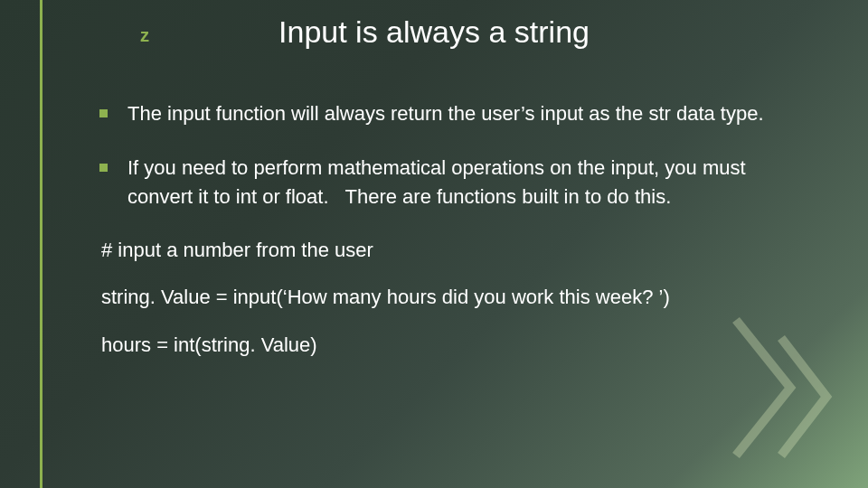 The image size is (868, 488). What do you see at coordinates (467, 114) in the screenshot?
I see `bullet-text: The input function will always return th…` at bounding box center [467, 114].